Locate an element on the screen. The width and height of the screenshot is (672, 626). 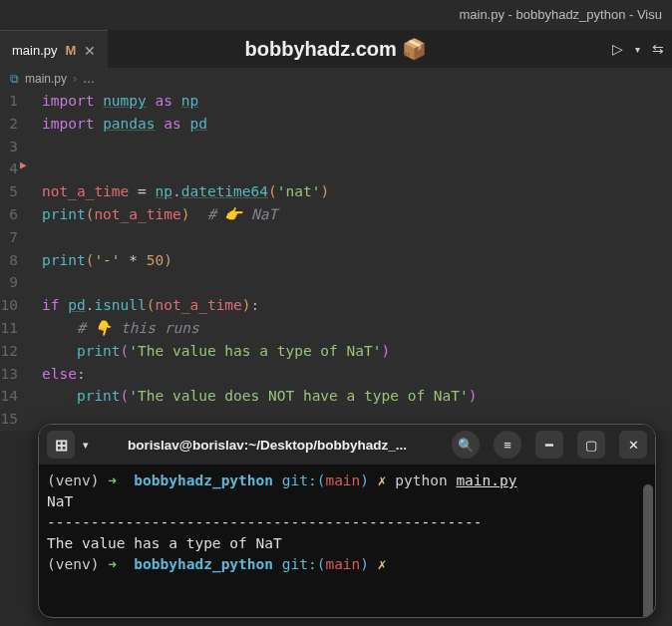
window-titlebar: main.py - bobbyhadz_python - Visu is located at coordinates (336, 15).